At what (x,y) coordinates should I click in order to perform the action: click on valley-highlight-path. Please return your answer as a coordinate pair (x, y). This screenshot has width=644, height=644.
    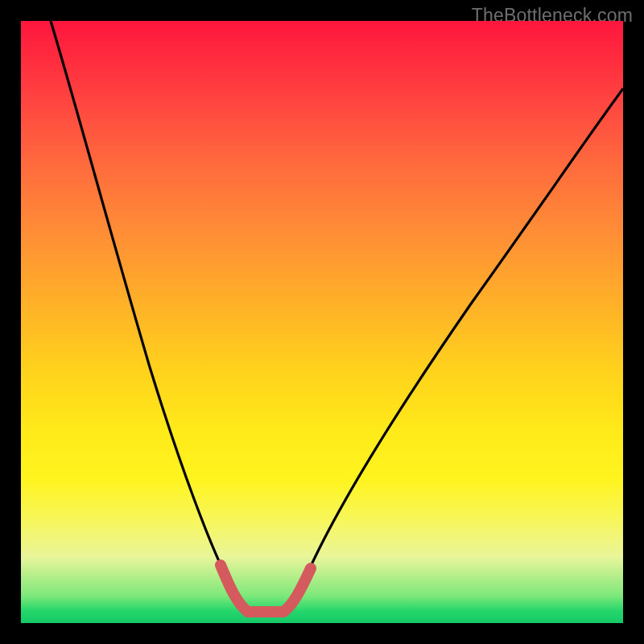
    Looking at the image, I should click on (266, 588).